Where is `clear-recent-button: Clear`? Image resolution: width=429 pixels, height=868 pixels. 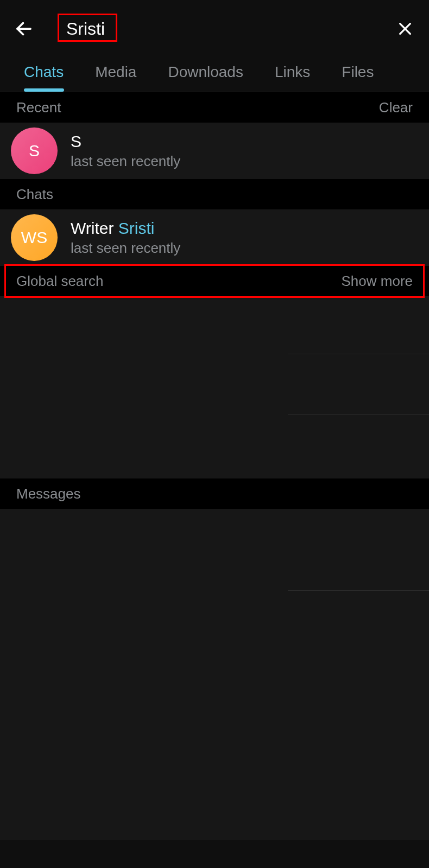 clear-recent-button: Clear is located at coordinates (396, 107).